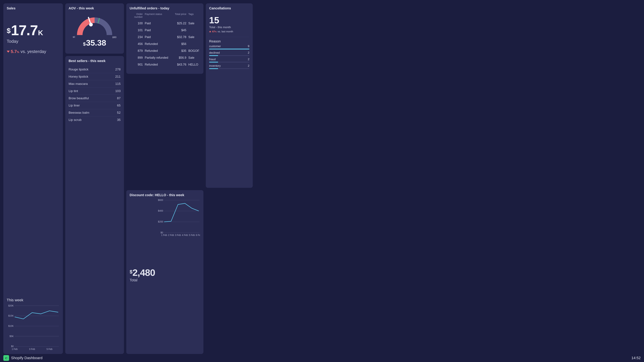  What do you see at coordinates (322, 358) in the screenshot?
I see `footer: ℮ Shopify Dashboard 14:52` at bounding box center [322, 358].